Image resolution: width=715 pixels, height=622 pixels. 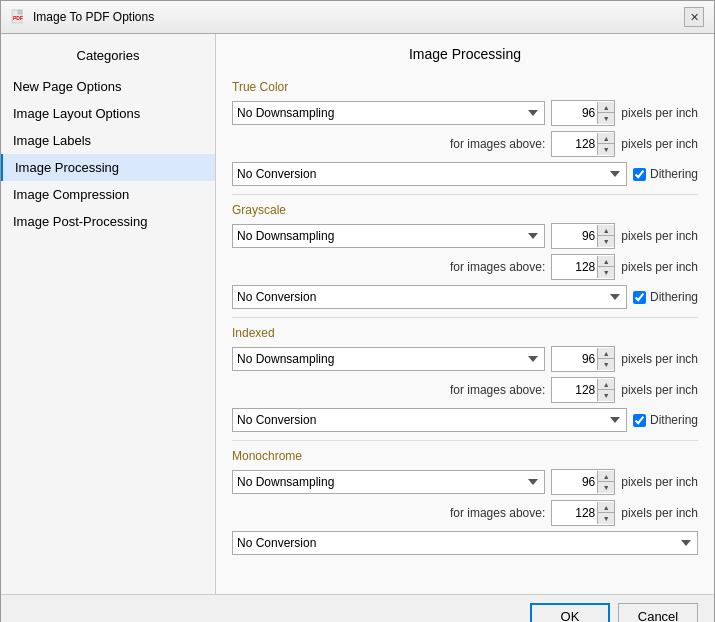 What do you see at coordinates (583, 390) in the screenshot?
I see `indexed-pixels2-spinner: ▲ ▼` at bounding box center [583, 390].